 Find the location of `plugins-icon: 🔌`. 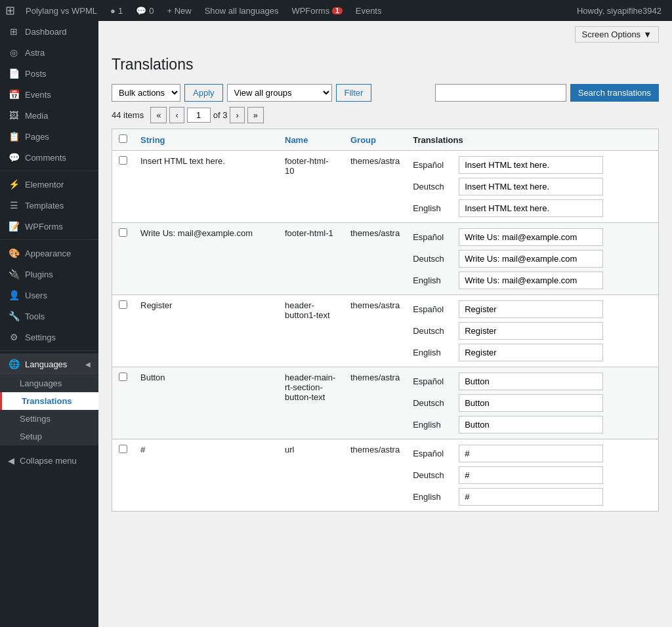

plugins-icon: 🔌 is located at coordinates (14, 274).